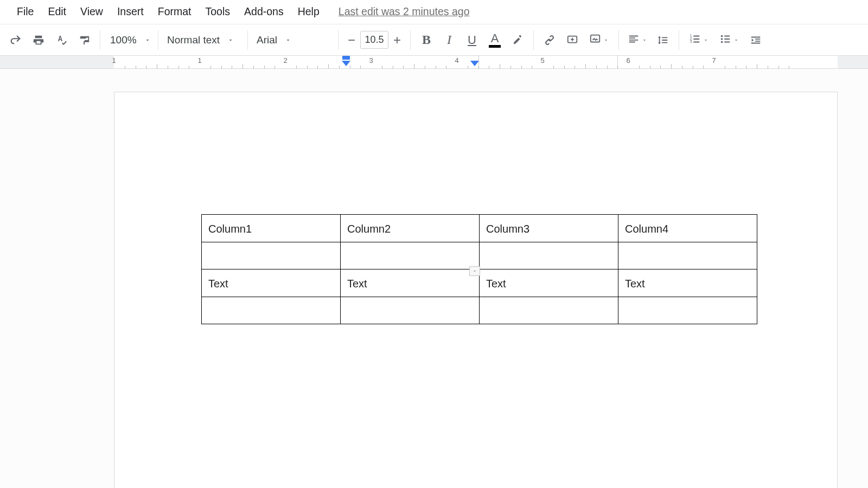 Image resolution: width=868 pixels, height=488 pixels. Describe the element at coordinates (352, 40) in the screenshot. I see `minus-icon: −` at that location.